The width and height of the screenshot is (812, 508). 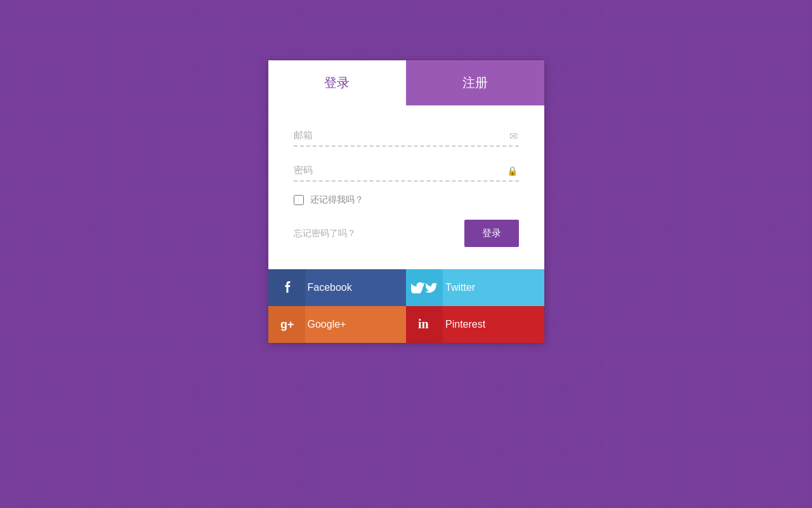 What do you see at coordinates (406, 136) in the screenshot?
I see `email-group` at bounding box center [406, 136].